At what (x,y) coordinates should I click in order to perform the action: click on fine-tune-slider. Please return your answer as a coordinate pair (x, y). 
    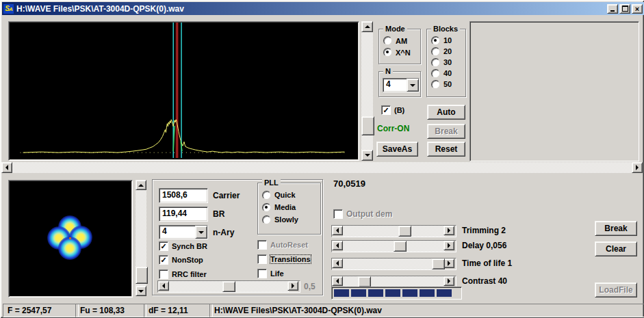
    Looking at the image, I should click on (229, 287).